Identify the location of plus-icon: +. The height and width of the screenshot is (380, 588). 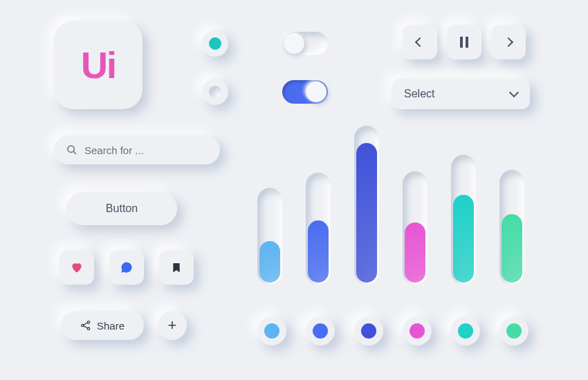
(173, 325).